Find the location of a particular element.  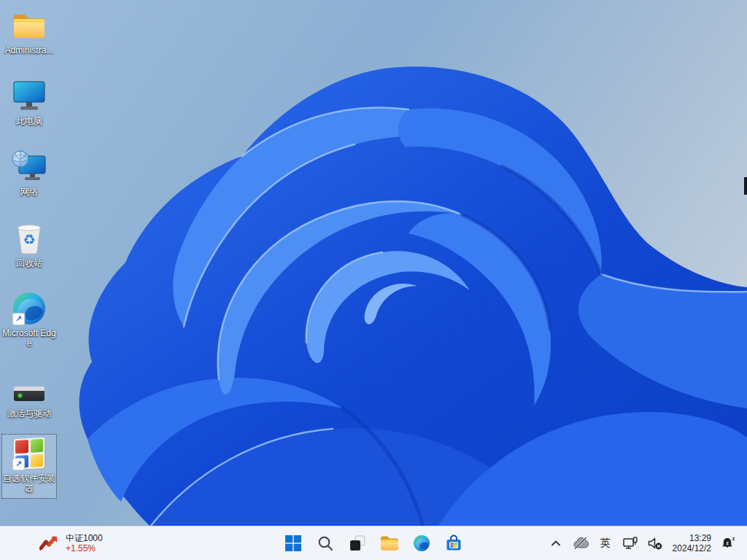

taskbar-center is located at coordinates (374, 543).